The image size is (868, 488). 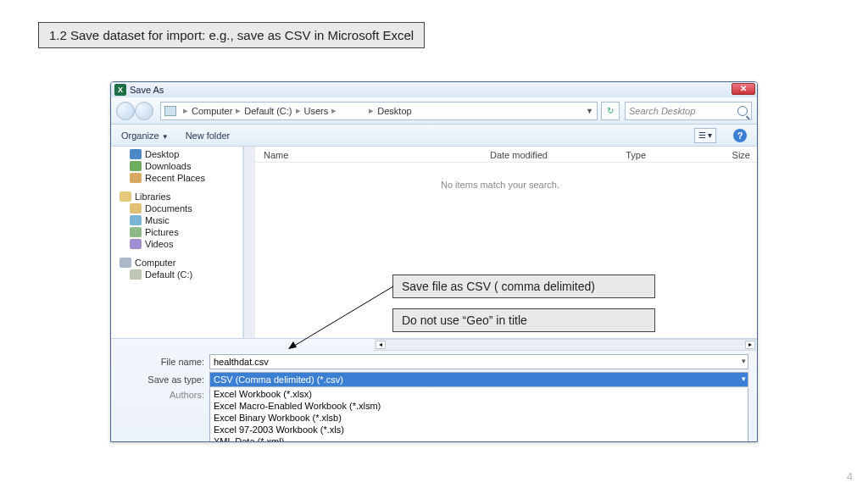 What do you see at coordinates (176, 154) in the screenshot?
I see `tree-desktop: Desktop` at bounding box center [176, 154].